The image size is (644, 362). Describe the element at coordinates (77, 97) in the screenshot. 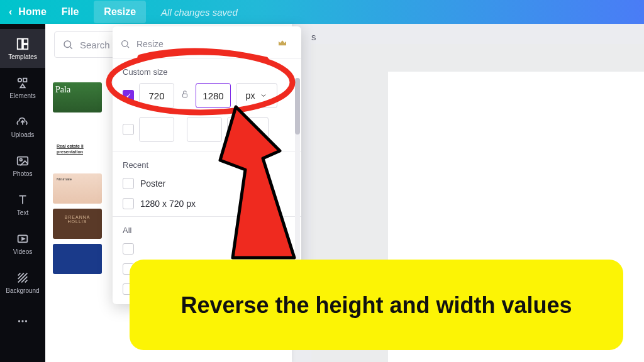

I see `template-thumb: Pala` at that location.